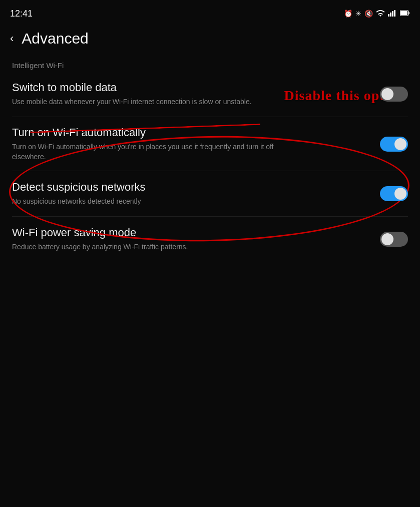 The width and height of the screenshot is (420, 507). Describe the element at coordinates (405, 14) in the screenshot. I see `battery-icon` at that location.